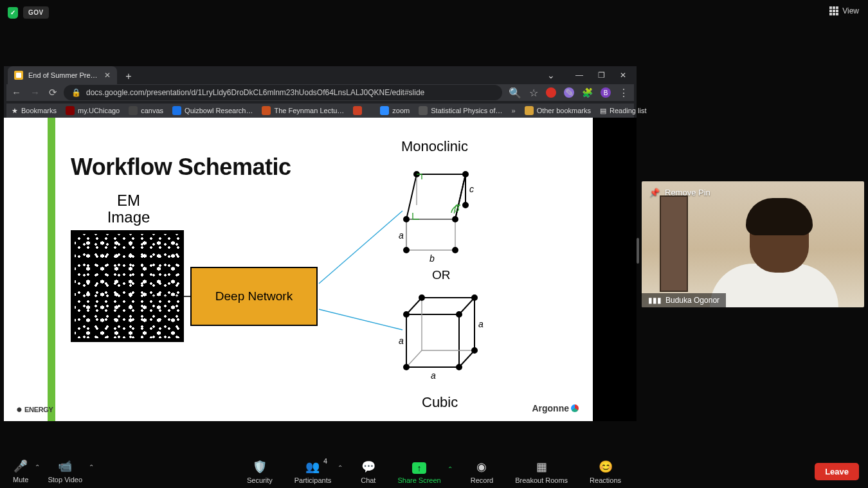 The image size is (868, 488). I want to click on url-field: 🔒 docs.google.com/presentation/d/1LryLld…, so click(283, 93).